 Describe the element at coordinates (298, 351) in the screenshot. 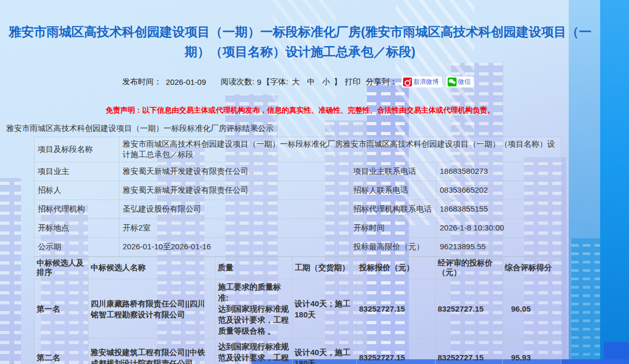

I see `table-row: 第二名 雅安城投建筑工程有限公司||中铁成都规划设计院有限责任公司 达到国家现行…` at that location.